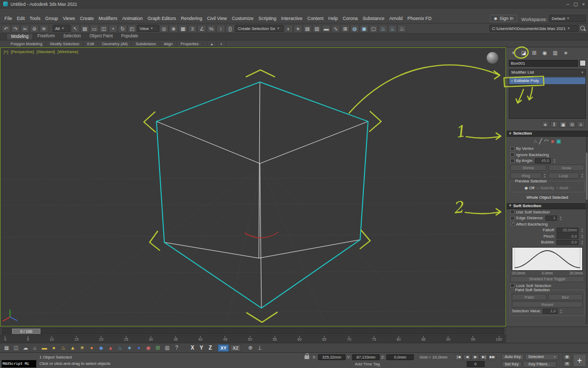  I want to click on ribbon-group: Polygon Modeling, so click(26, 44).